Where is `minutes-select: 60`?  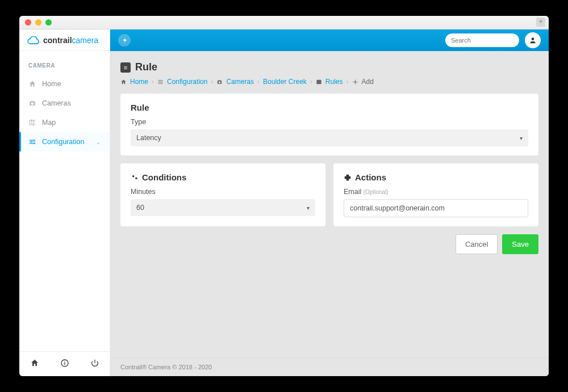
minutes-select: 60 is located at coordinates (223, 208).